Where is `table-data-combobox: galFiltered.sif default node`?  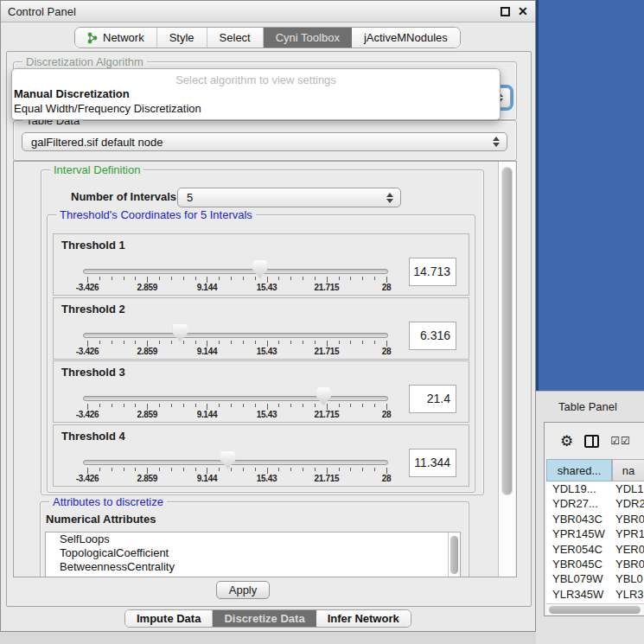 table-data-combobox: galFiltered.sif default node is located at coordinates (265, 142).